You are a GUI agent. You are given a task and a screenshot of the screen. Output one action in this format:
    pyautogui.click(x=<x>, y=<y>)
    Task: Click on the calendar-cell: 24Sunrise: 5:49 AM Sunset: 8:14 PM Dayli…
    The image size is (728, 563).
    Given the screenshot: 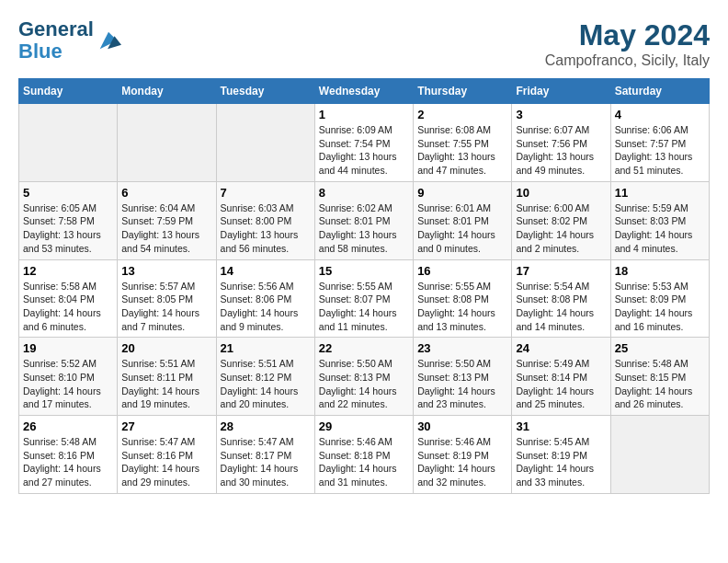 What is the action you would take?
    pyautogui.click(x=561, y=377)
    